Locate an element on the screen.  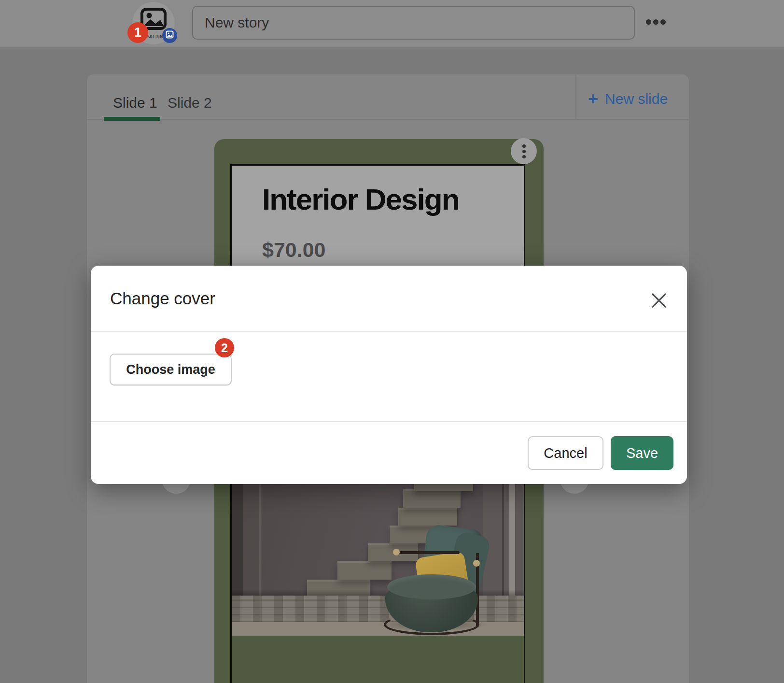
new-slide-button: + New slide is located at coordinates (628, 99).